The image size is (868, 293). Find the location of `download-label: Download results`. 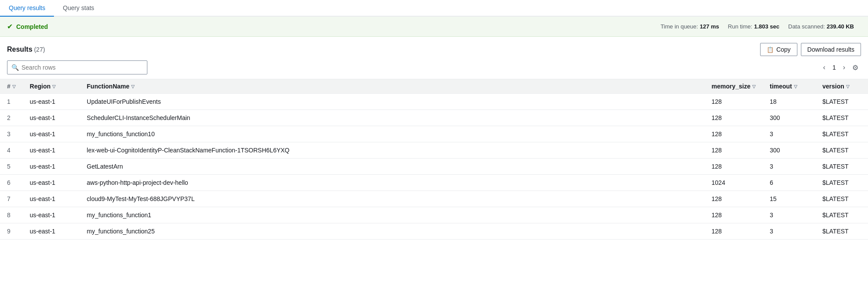

download-label: Download results is located at coordinates (831, 49).